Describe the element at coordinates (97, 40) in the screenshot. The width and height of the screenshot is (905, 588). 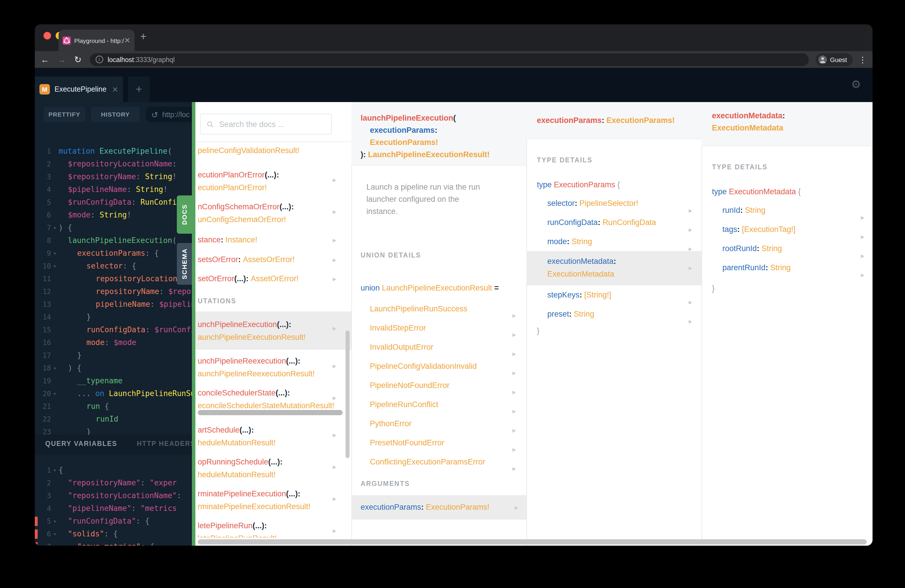
I see `browser-tab: Playground - http://localhost:3 ✕` at that location.